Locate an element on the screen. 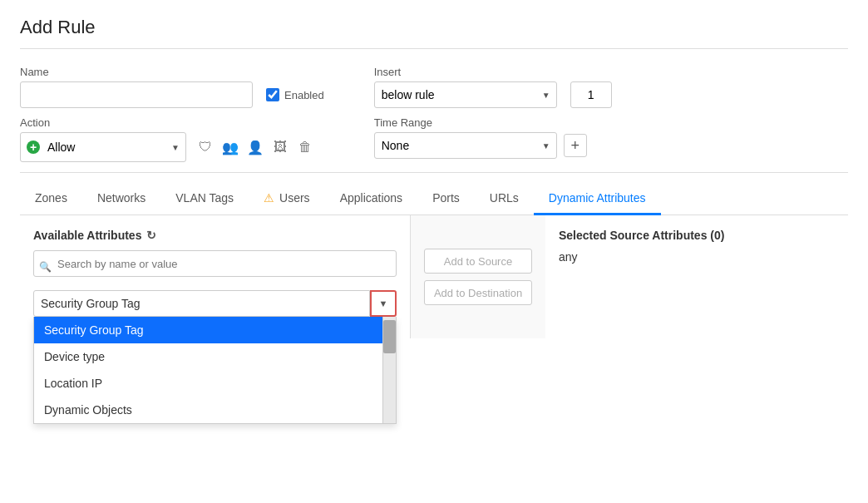  list-item-dynamic-objects: Dynamic Objects is located at coordinates (215, 410).